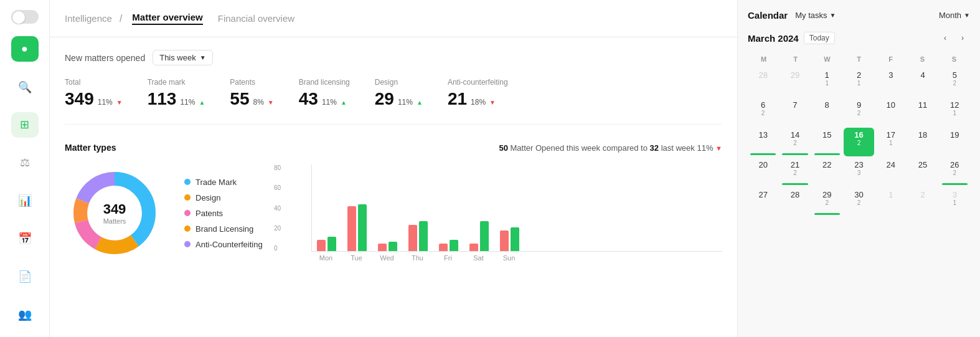 This screenshot has width=980, height=337. Describe the element at coordinates (25, 163) in the screenshot. I see `sidebar-item-balance: ⚖` at that location.